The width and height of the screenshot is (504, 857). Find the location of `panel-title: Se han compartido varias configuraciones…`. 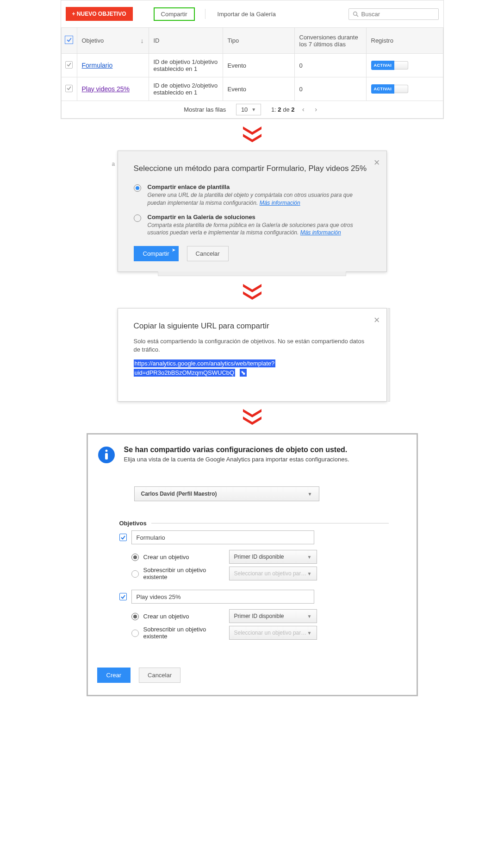

panel-title: Se han compartido varias configuraciones… is located at coordinates (237, 450).